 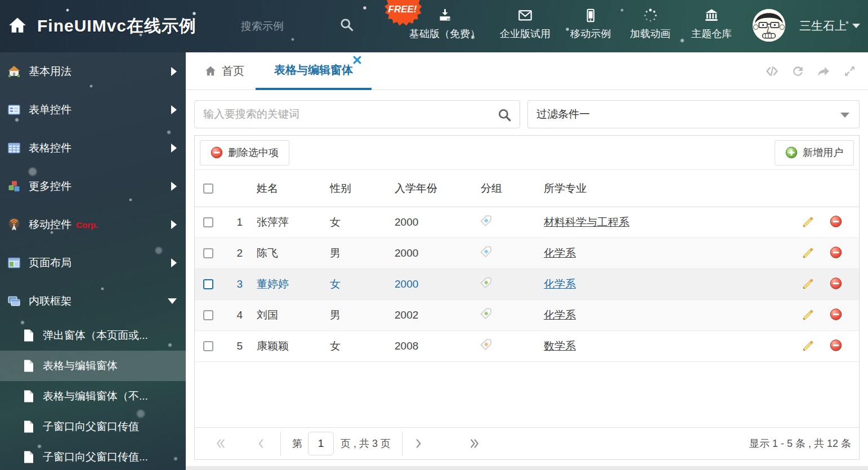 I want to click on sidebar-item-page-layout: 页面布局, so click(x=93, y=263).